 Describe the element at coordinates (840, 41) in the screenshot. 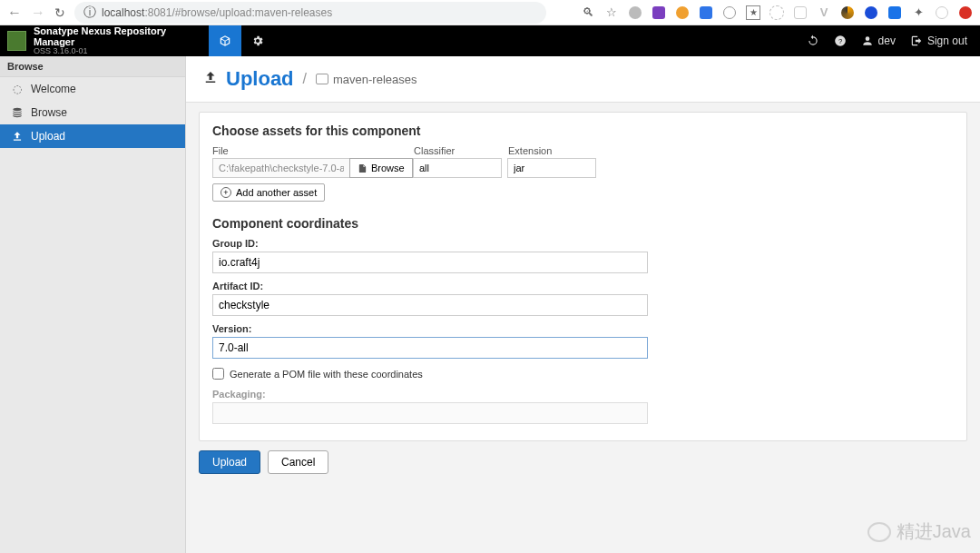

I see `help-icon: ?` at that location.